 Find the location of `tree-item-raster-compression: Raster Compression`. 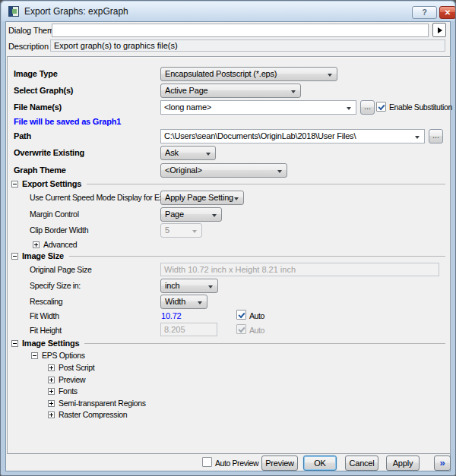

tree-item-raster-compression: Raster Compression is located at coordinates (93, 415).